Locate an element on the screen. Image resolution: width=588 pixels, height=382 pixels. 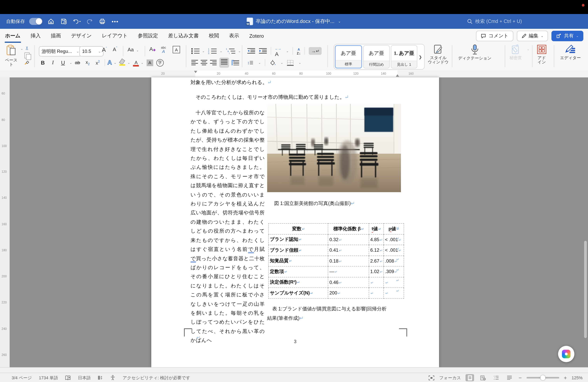
word-count: 1734 単語 is located at coordinates (48, 378).